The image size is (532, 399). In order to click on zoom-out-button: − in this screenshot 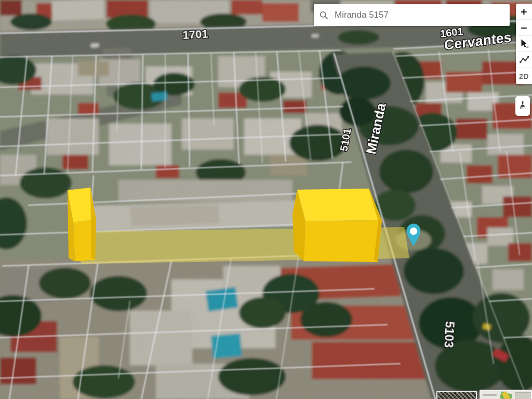, I will do `click(524, 28)`.